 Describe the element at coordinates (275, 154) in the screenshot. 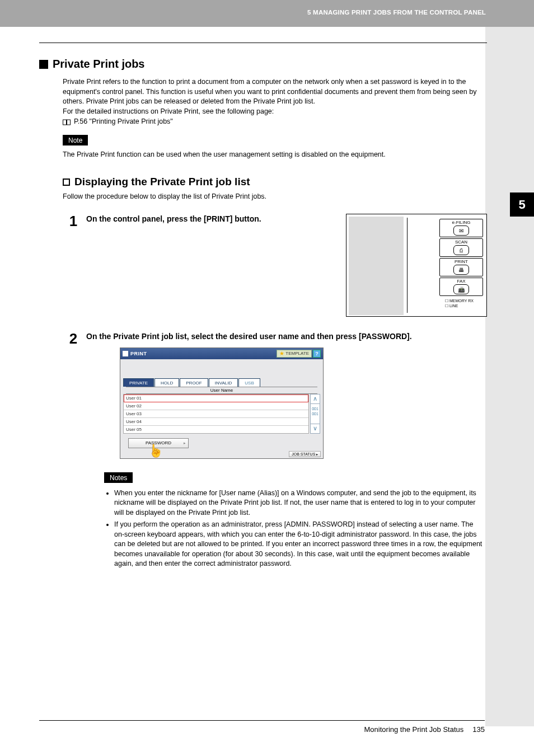

I see `note-text: The Private Print function can be used w…` at that location.